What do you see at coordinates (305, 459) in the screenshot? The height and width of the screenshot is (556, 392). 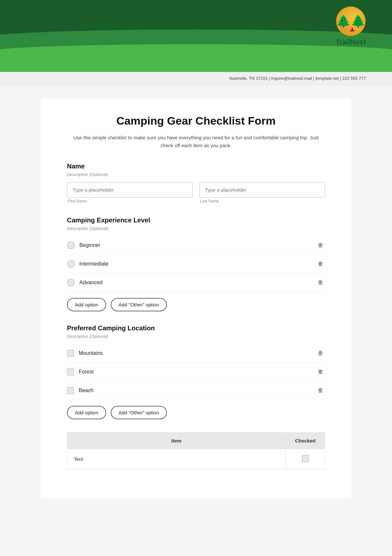 I see `checklist-checkbox-tent` at bounding box center [305, 459].